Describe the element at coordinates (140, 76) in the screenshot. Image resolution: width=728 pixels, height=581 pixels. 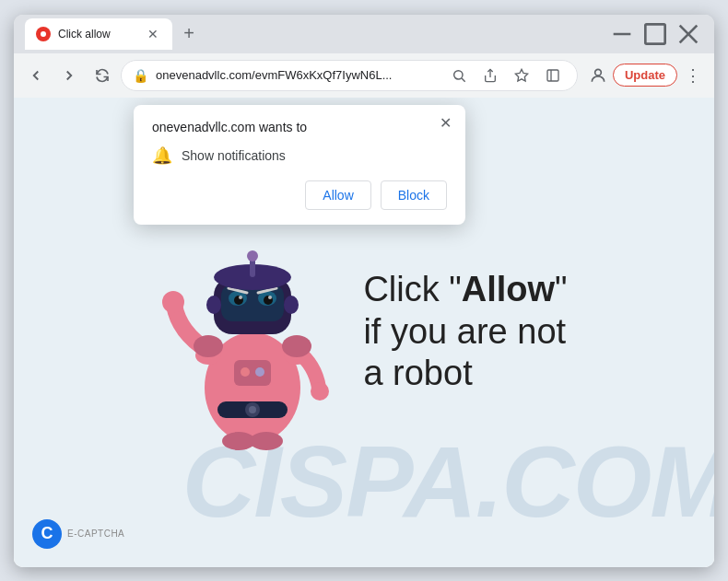
I see `lock-icon: 🔒` at that location.